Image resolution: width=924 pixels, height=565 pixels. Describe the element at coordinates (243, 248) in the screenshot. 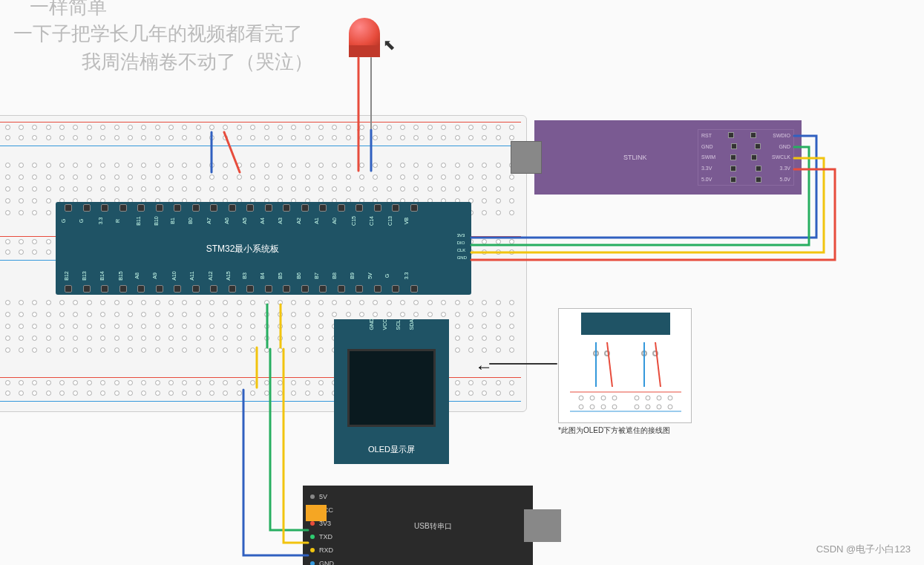

I see `stm32-title: STM32最小系统板` at that location.